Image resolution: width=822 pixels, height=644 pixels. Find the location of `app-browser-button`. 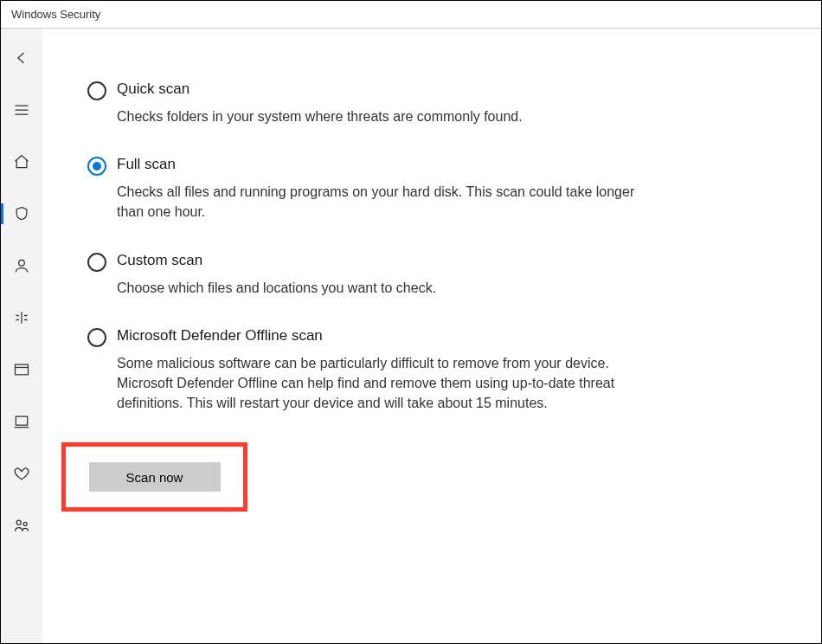

app-browser-button is located at coordinates (22, 370).